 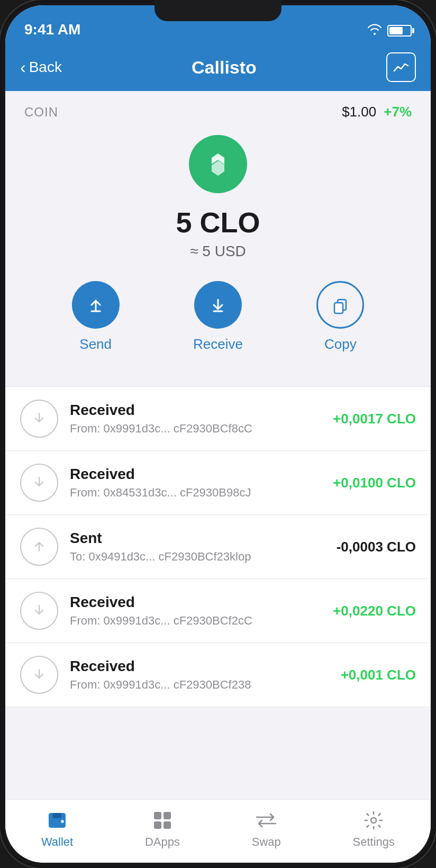 I want to click on transaction-item: ReceivedFrom: 0x9991d3c... cF2930BCf8cC+…, so click(x=218, y=419).